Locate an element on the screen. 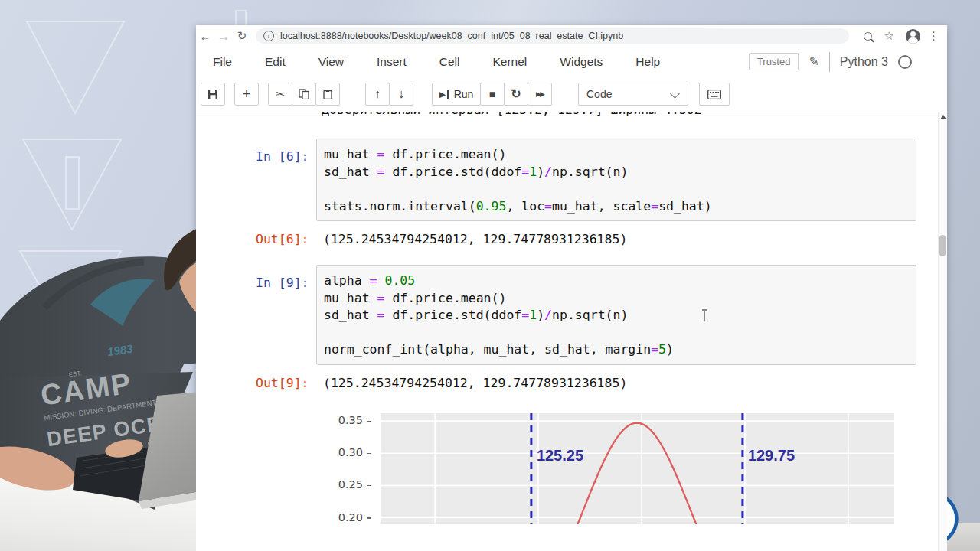 The image size is (980, 551). code-token: mu_hat is located at coordinates (351, 298).